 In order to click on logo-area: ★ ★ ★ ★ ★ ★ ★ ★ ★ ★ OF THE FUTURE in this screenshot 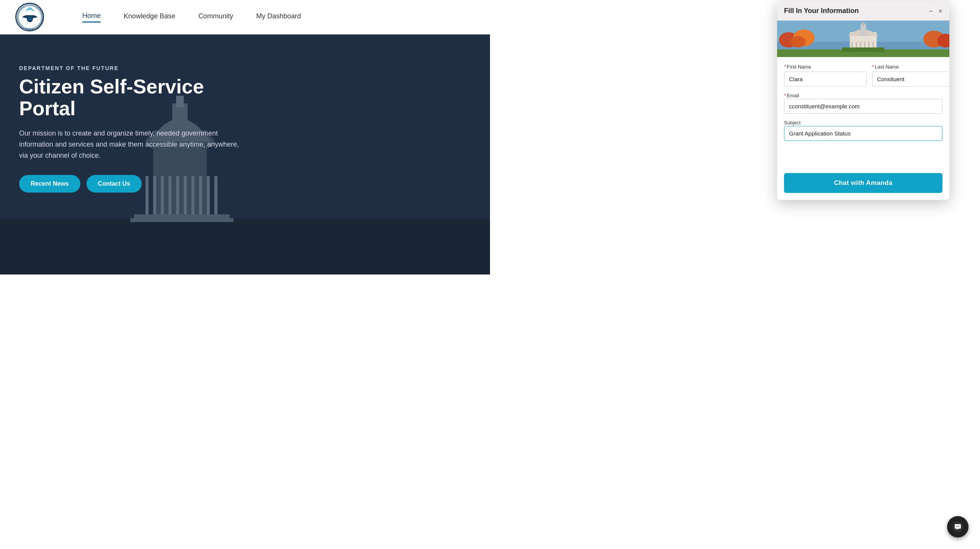, I will do `click(30, 17)`.